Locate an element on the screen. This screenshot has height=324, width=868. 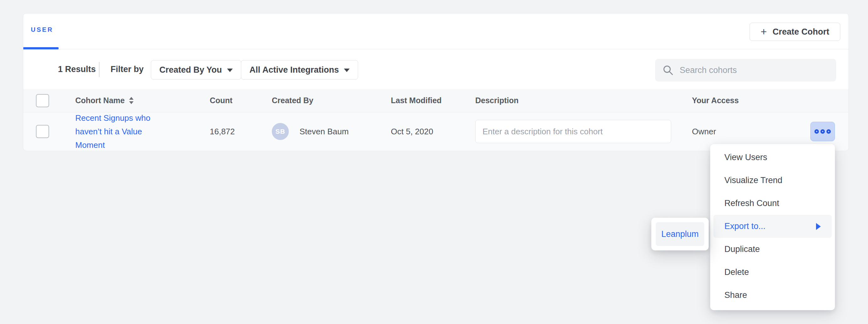
more-actions-button is located at coordinates (823, 132).